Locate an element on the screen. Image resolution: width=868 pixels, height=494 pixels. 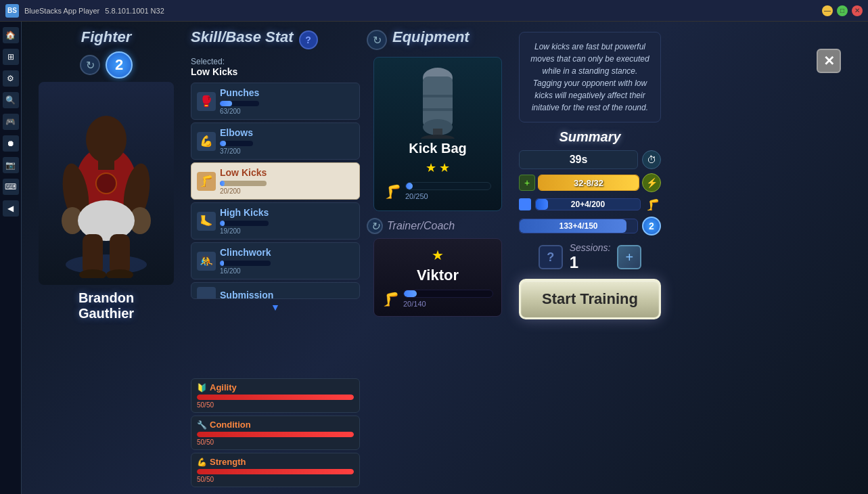
kick-bag-progress-row: 🦵 20/250 is located at coordinates (438, 191).